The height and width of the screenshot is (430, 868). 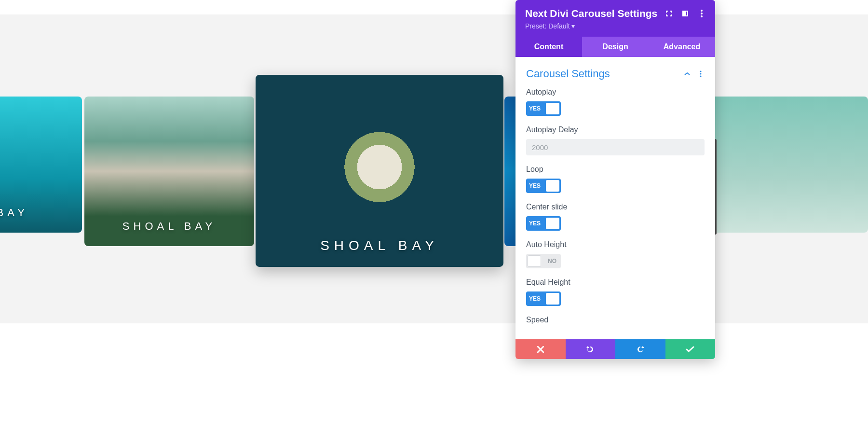 I want to click on cancel-button, so click(x=541, y=349).